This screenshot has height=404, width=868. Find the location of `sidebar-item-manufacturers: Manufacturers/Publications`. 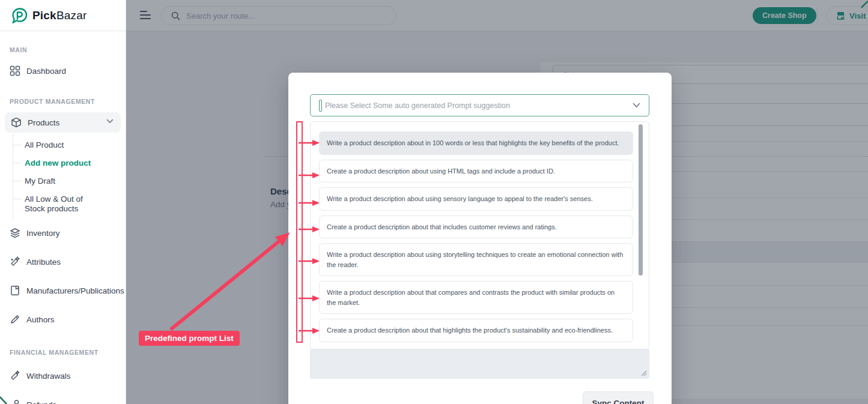

sidebar-item-manufacturers: Manufacturers/Publications is located at coordinates (62, 291).